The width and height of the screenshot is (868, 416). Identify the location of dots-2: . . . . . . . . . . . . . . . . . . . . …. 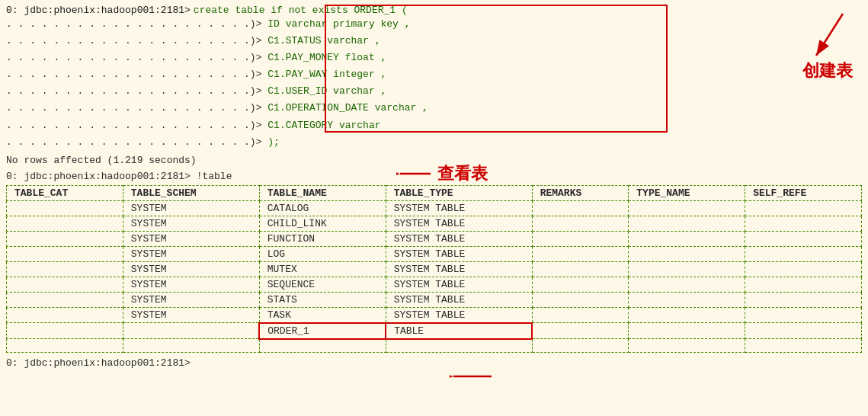
(434, 41).